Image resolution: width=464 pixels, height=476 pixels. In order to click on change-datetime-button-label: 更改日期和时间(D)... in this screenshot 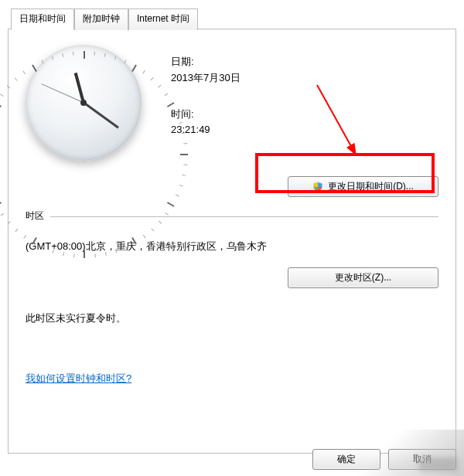, I will do `click(371, 187)`.